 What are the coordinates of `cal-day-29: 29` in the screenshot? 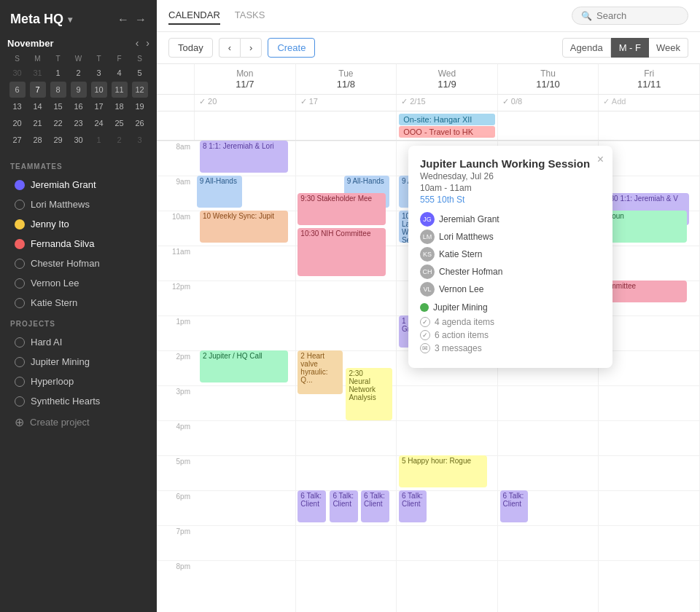 It's located at (58, 140).